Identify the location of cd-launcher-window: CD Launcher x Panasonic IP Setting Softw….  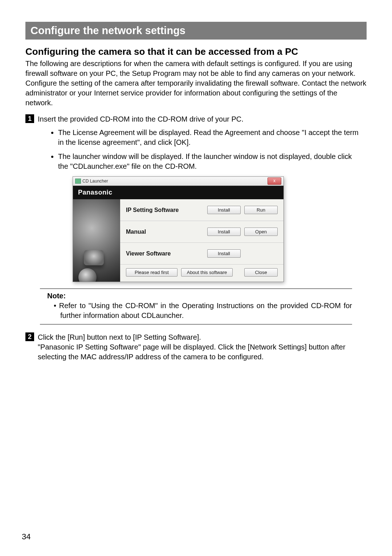
(178, 229).